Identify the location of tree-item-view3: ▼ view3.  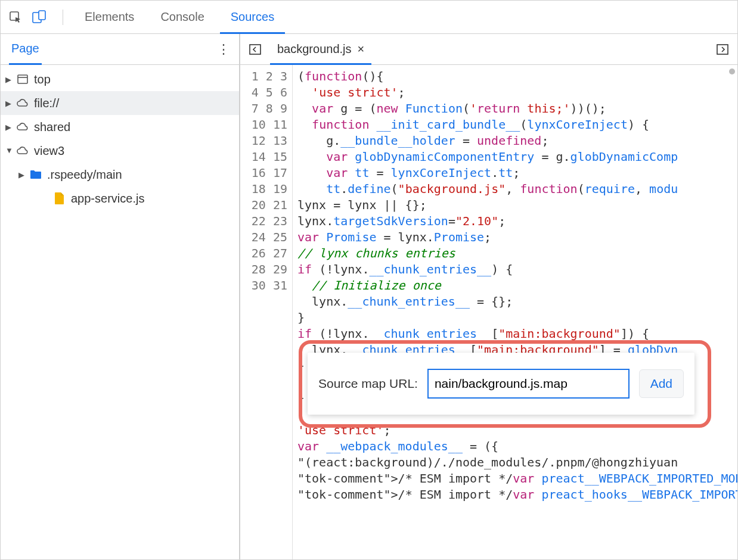
(120, 151).